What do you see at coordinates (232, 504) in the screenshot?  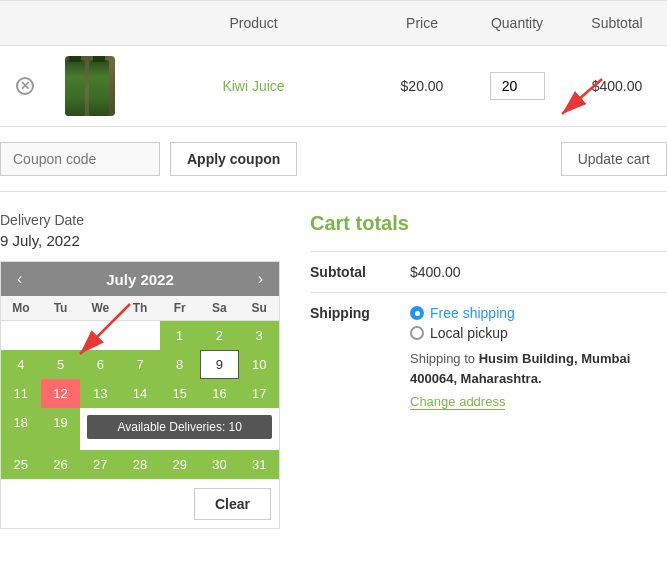 I see `clear-button: Clear` at bounding box center [232, 504].